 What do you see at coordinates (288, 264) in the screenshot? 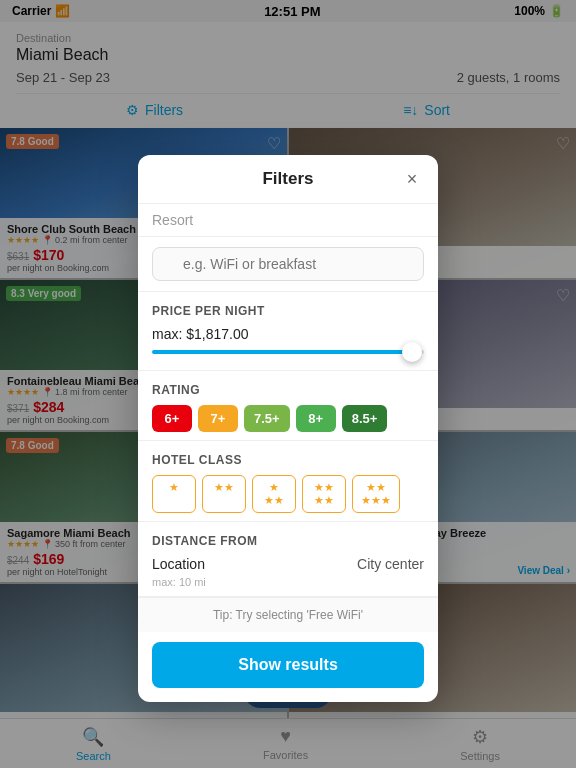
I see `modal-search-section: 🔍` at bounding box center [288, 264].